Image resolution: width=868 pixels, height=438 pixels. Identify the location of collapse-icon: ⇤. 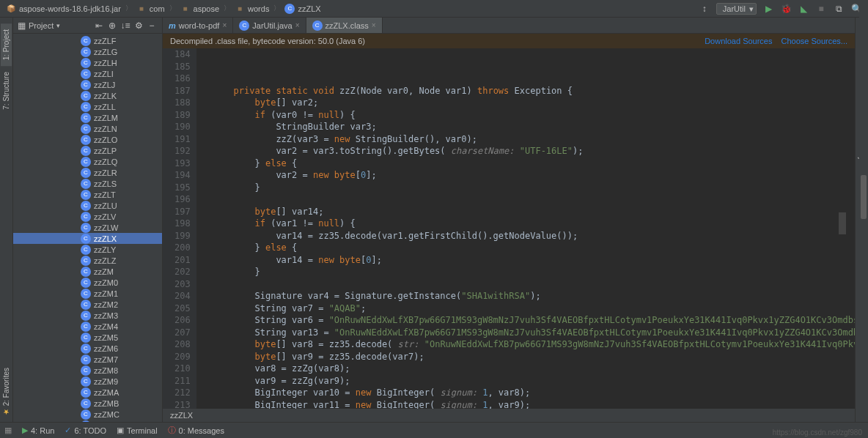
(99, 26).